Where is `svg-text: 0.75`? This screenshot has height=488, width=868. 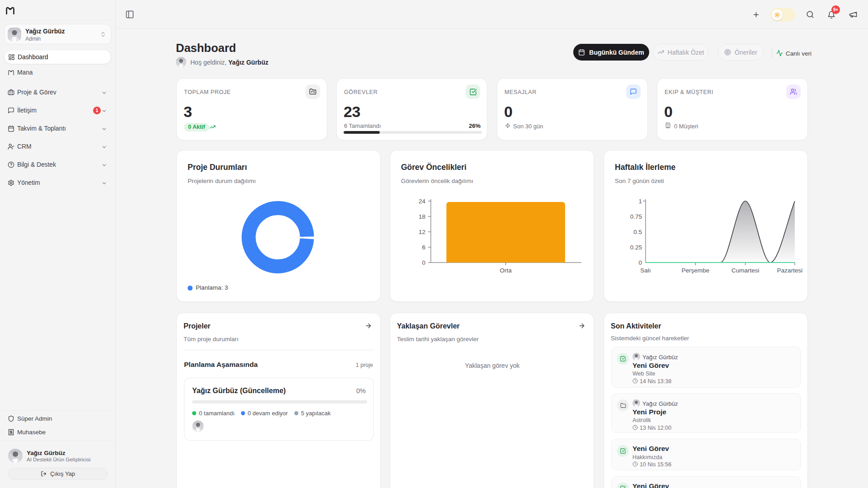
svg-text: 0.75 is located at coordinates (636, 217).